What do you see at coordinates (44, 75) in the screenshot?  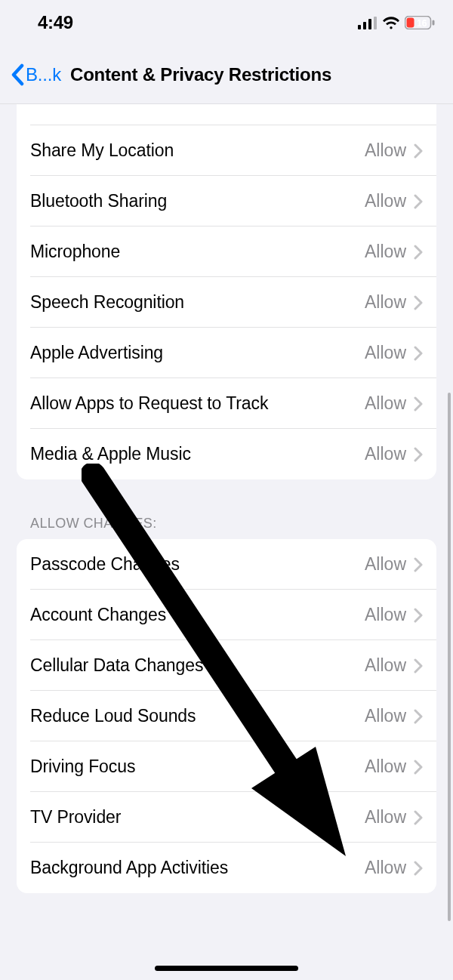 I see `back-label: B...k` at bounding box center [44, 75].